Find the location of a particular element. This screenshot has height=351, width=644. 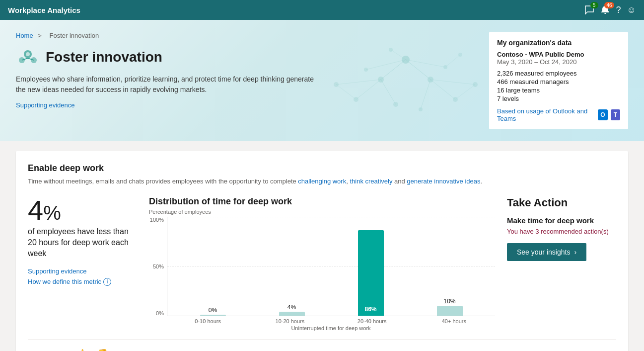

action-title: Take Action is located at coordinates (562, 203).